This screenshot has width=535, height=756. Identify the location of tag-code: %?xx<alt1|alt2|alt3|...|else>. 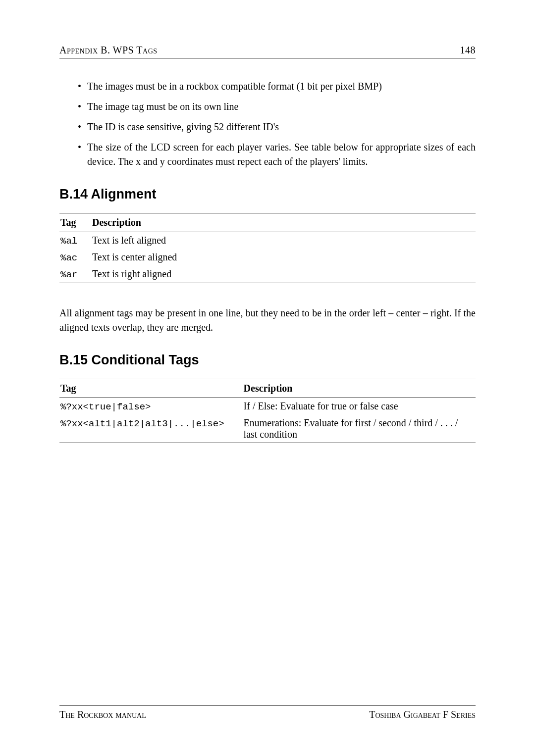
(143, 424).